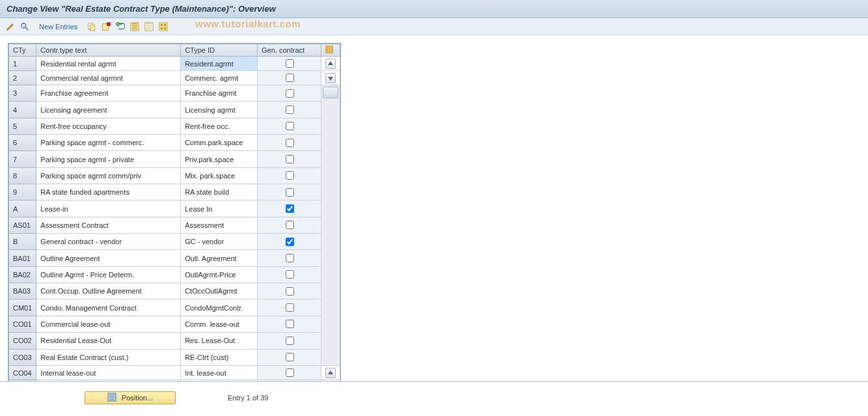 The width and height of the screenshot is (868, 416). What do you see at coordinates (109, 143) in the screenshot?
I see `cell-contract-text: Parking space agrmt - commerc.` at bounding box center [109, 143].